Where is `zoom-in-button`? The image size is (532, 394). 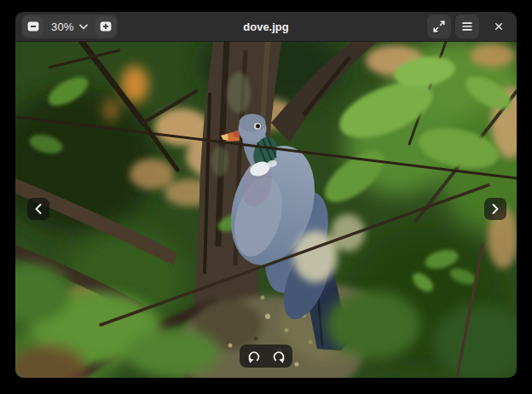 zoom-in-button is located at coordinates (106, 26).